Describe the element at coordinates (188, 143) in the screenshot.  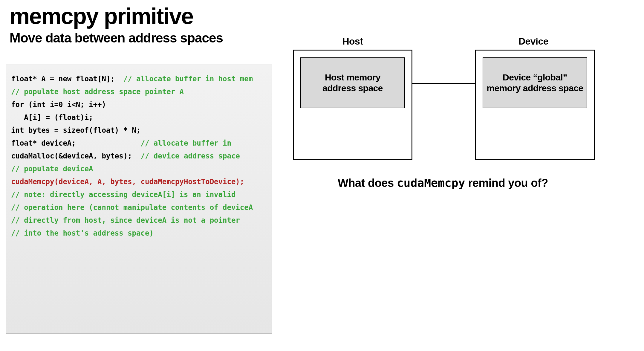
I see `code-comment: // allocate buffer in` at that location.